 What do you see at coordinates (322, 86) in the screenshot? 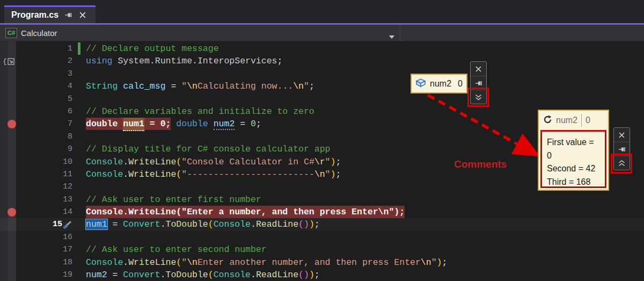
I see `code-line-4: 4String calc_msg = "\nCalculating now...…` at bounding box center [322, 86].